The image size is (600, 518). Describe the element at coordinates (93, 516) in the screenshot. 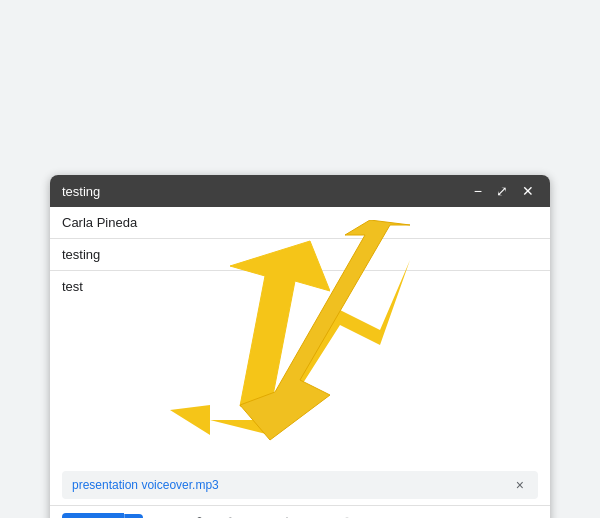

I see `send-button: Send` at that location.